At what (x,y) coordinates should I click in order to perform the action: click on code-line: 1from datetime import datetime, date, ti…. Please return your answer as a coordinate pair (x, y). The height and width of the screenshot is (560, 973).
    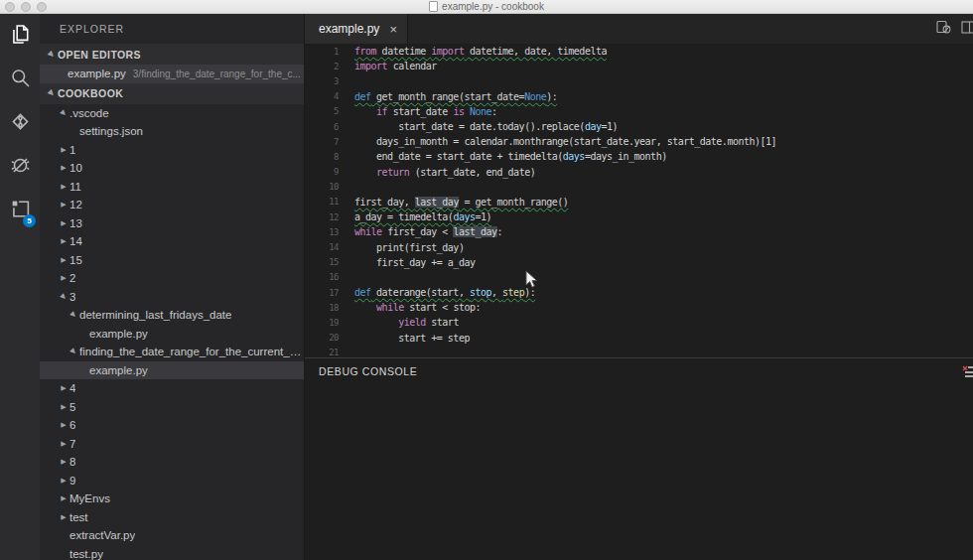
    Looking at the image, I should click on (639, 52).